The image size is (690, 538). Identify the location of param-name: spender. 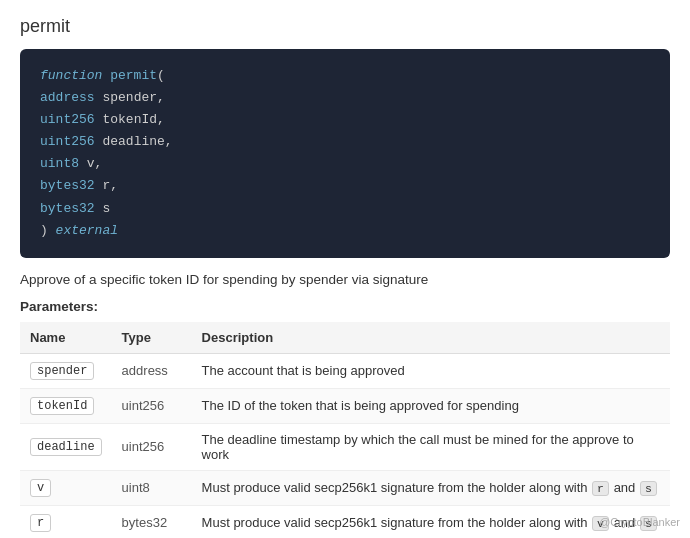
(66, 370).